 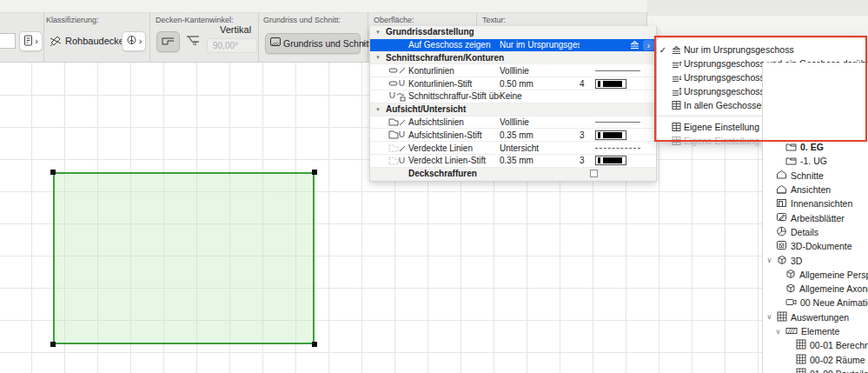 What do you see at coordinates (513, 148) in the screenshot?
I see `panel-row-verdeckte-linien: Verdeckte Linien Untersicht` at bounding box center [513, 148].